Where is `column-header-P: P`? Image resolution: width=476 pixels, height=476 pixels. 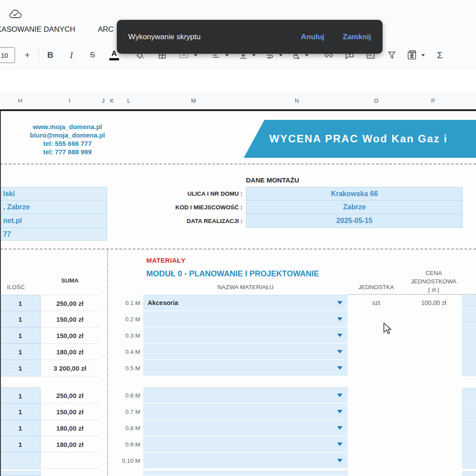
column-header-P: P is located at coordinates (433, 100).